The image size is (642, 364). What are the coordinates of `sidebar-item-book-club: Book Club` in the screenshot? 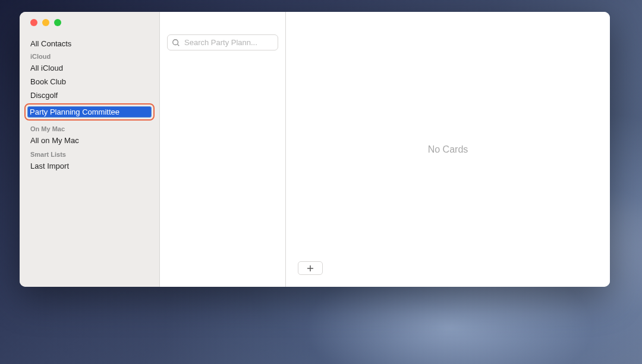 It's located at (89, 82).